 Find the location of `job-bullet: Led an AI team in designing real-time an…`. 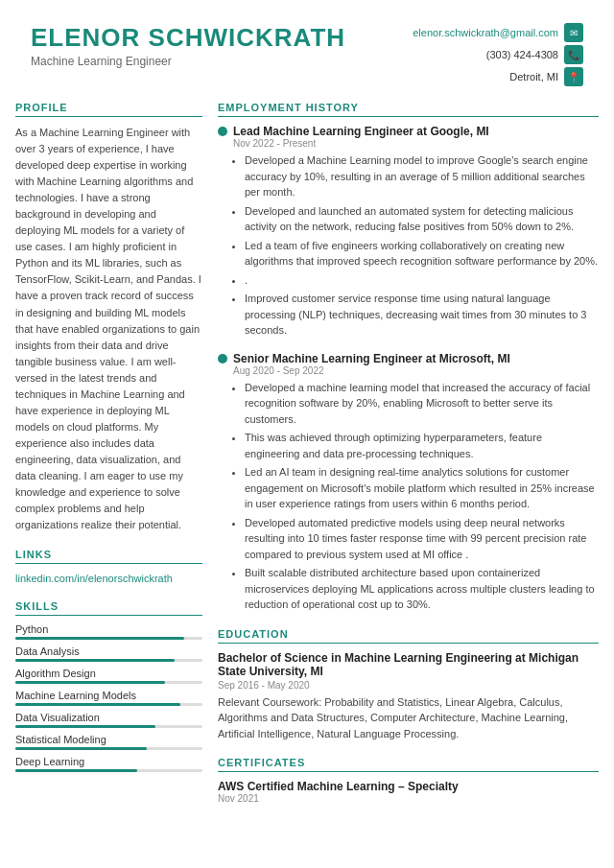

job-bullet: Led an AI team in designing real-time an… is located at coordinates (422, 488).